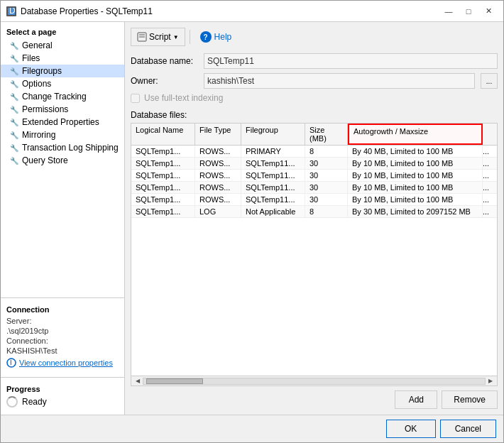  What do you see at coordinates (314, 61) in the screenshot?
I see `db-name-row: Database name:` at bounding box center [314, 61].